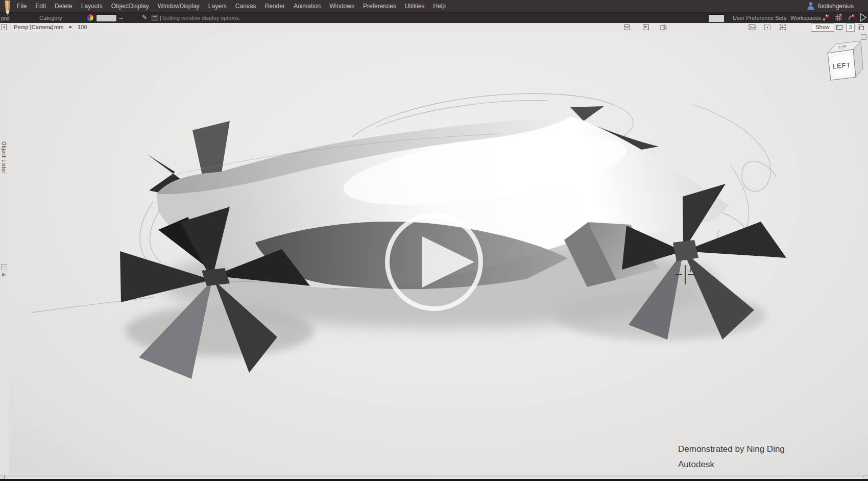 The height and width of the screenshot is (481, 868). What do you see at coordinates (823, 28) in the screenshot?
I see `show-button: Show` at bounding box center [823, 28].